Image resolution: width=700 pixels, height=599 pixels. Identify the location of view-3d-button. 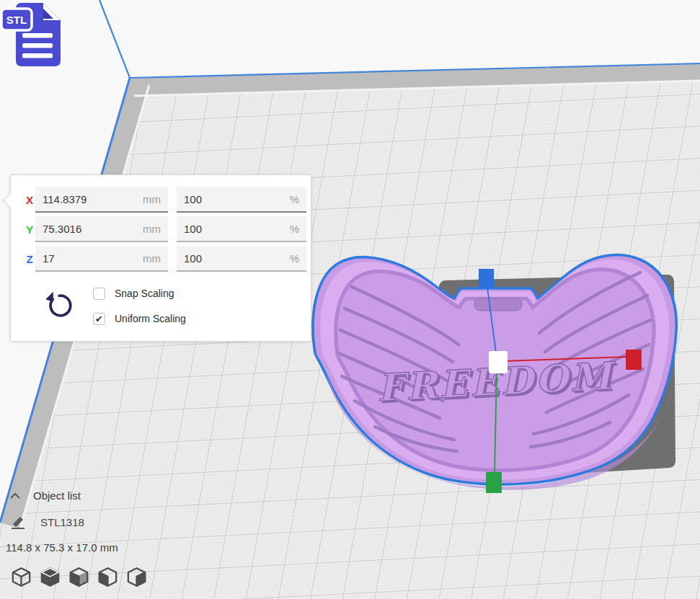
(22, 577).